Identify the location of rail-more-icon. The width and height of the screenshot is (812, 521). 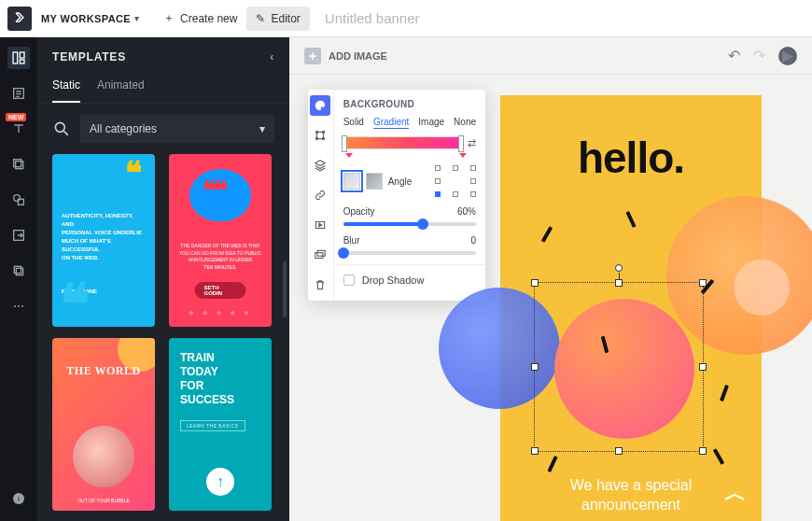
(19, 306).